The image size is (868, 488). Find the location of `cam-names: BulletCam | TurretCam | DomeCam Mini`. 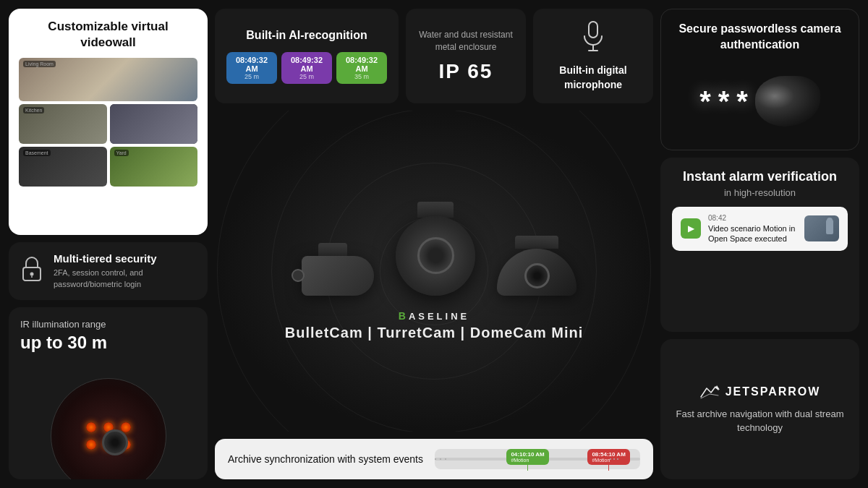

cam-names: BulletCam | TurretCam | DomeCam Mini is located at coordinates (434, 333).